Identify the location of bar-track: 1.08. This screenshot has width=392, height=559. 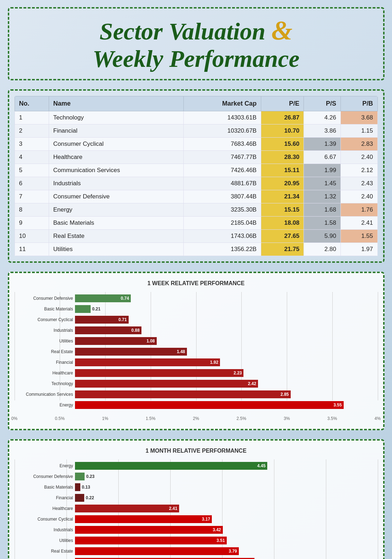
(226, 341).